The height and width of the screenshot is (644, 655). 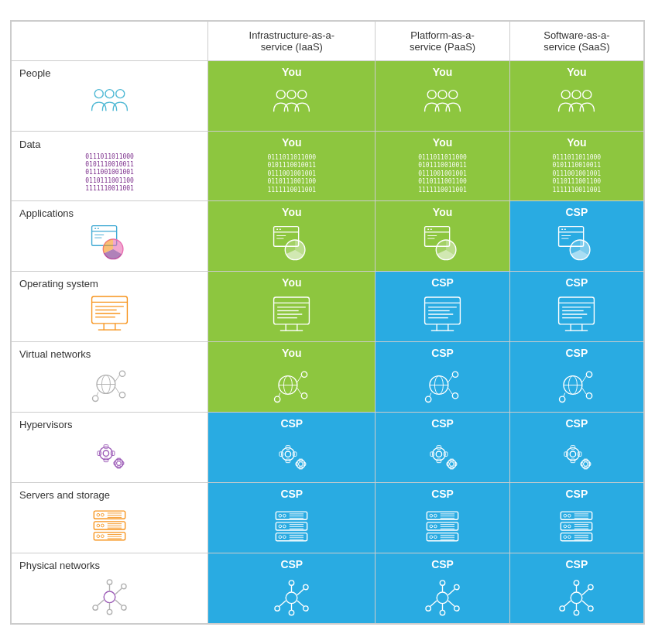 I want to click on applications-iaas-cell: You, so click(x=292, y=235).